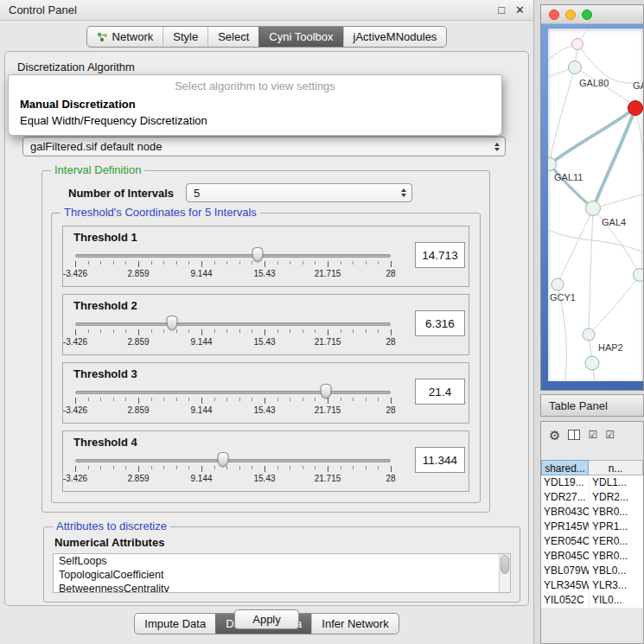 The width and height of the screenshot is (644, 644). What do you see at coordinates (569, 177) in the screenshot?
I see `node-label: GAL11` at bounding box center [569, 177].